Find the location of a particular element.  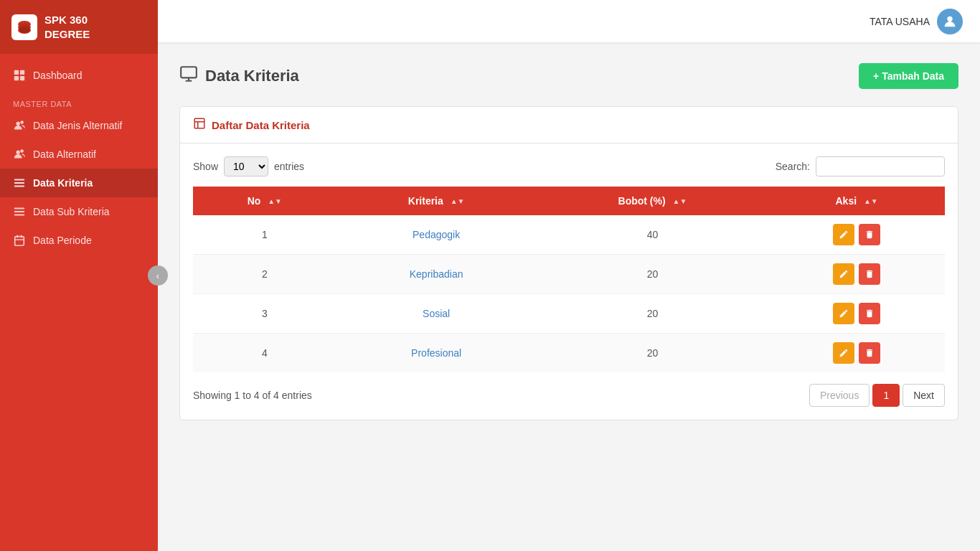

card-header-icon is located at coordinates (199, 125).